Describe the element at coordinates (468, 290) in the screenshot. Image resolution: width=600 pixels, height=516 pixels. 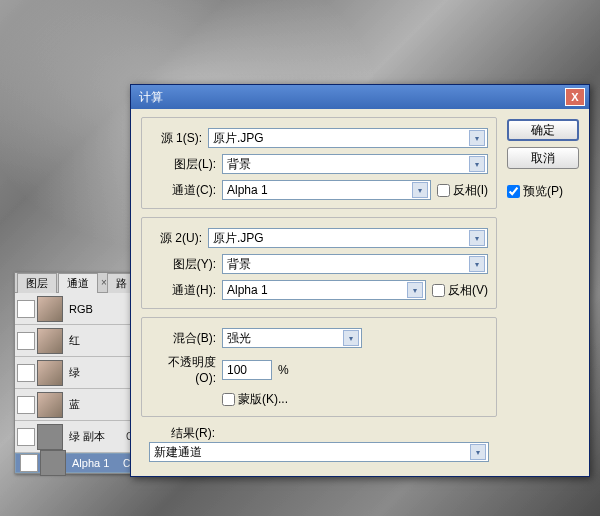
I see `source2-invert-label: 反相(V)` at that location.